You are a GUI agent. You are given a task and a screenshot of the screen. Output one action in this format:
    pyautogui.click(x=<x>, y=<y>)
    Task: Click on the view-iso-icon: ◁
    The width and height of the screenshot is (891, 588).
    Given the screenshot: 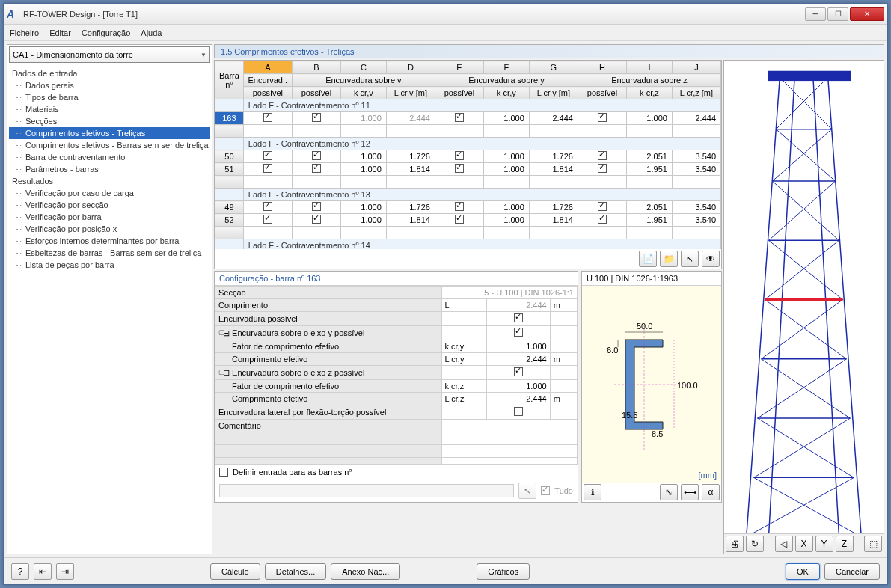 What is the action you would take?
    pyautogui.click(x=784, y=544)
    